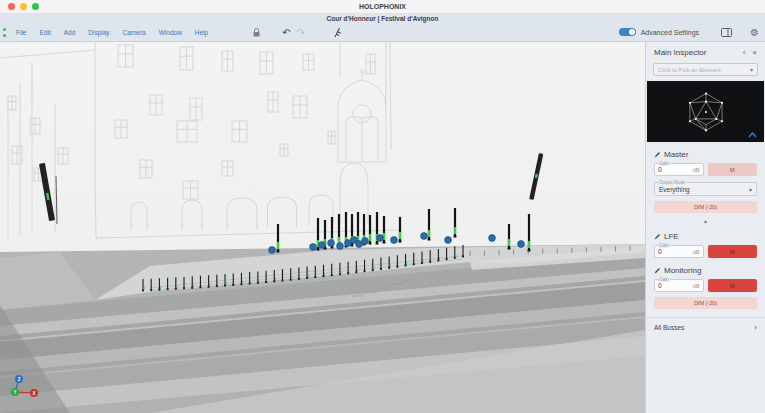 This screenshot has width=765, height=413. Describe the element at coordinates (732, 170) in the screenshot. I see `master-mute-button: M` at that location.